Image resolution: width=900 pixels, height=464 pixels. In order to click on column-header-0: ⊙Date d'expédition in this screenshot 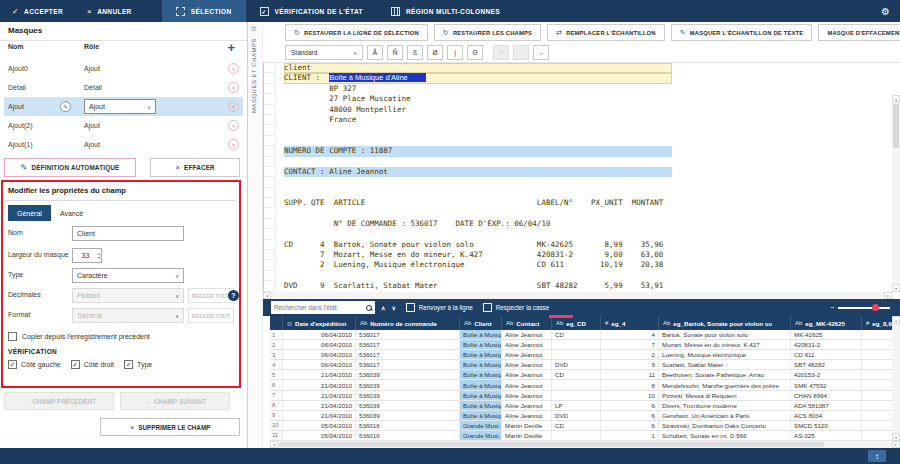, I will do `click(320, 323)`.